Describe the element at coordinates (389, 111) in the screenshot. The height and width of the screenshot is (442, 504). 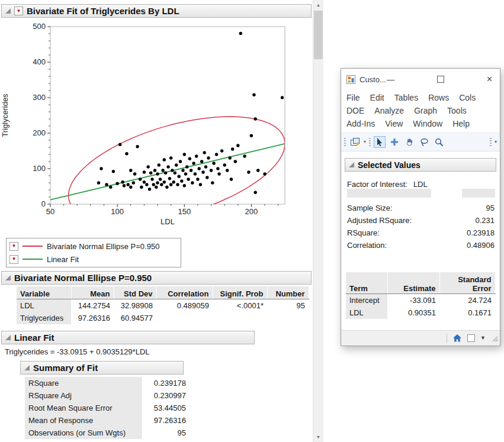
I see `menu-item-analyze: Analyze` at that location.